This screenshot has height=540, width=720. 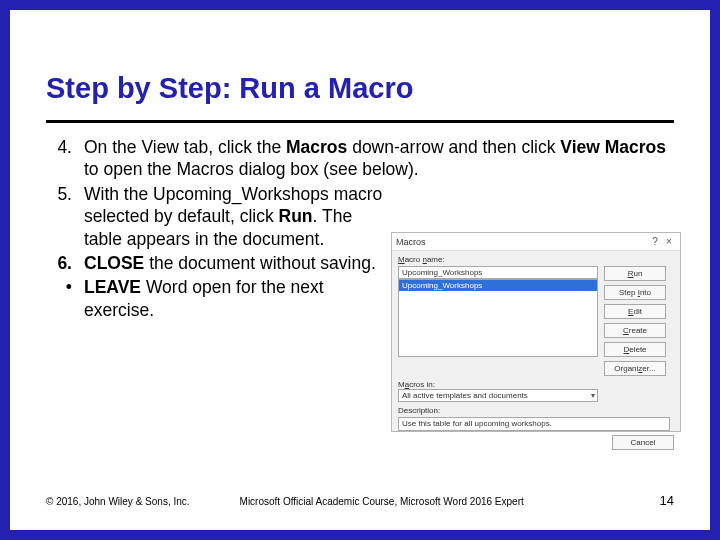 I want to click on text: down-arrow and then click, so click(x=454, y=147).